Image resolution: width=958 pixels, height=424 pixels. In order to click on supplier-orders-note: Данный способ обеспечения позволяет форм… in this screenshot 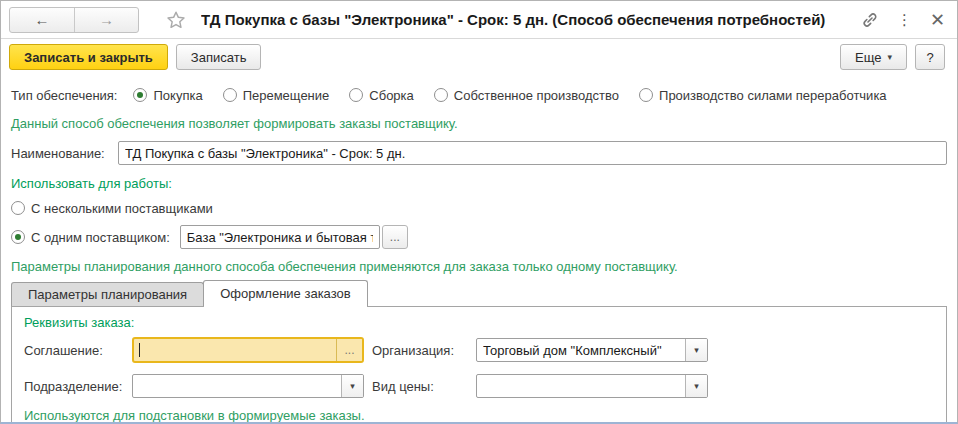, I will do `click(479, 124)`.